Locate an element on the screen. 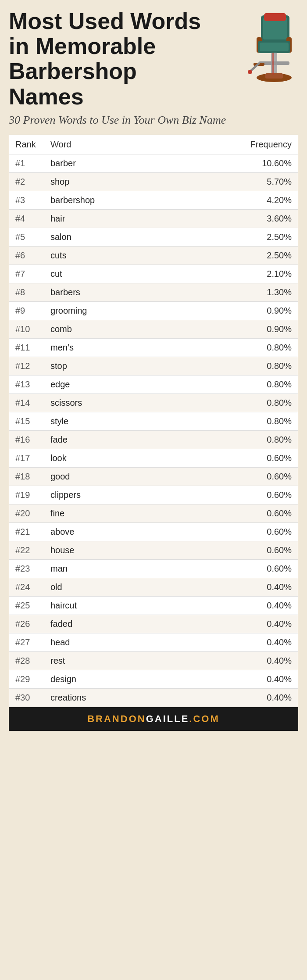 Image resolution: width=307 pixels, height=980 pixels. table-row: #18good0.60% is located at coordinates (154, 476).